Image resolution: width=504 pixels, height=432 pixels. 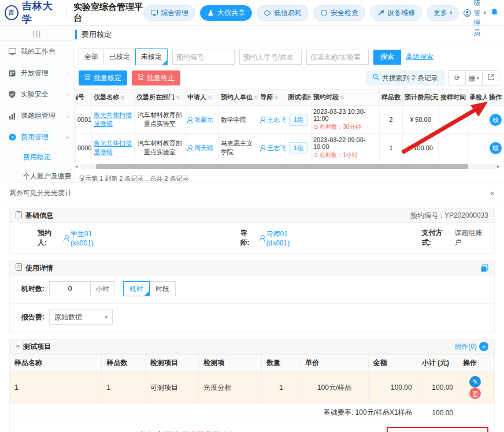 I want to click on filter-tab-all: 全部, so click(x=91, y=57).